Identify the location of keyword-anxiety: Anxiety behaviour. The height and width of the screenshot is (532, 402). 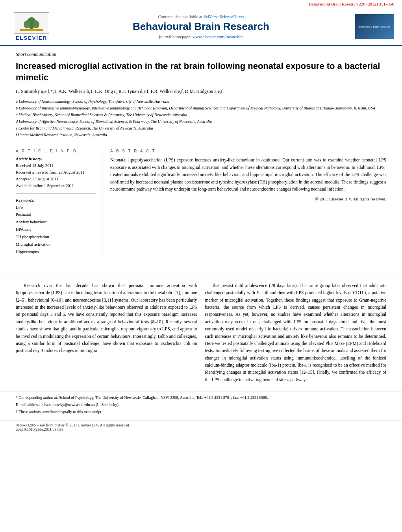
(56, 222).